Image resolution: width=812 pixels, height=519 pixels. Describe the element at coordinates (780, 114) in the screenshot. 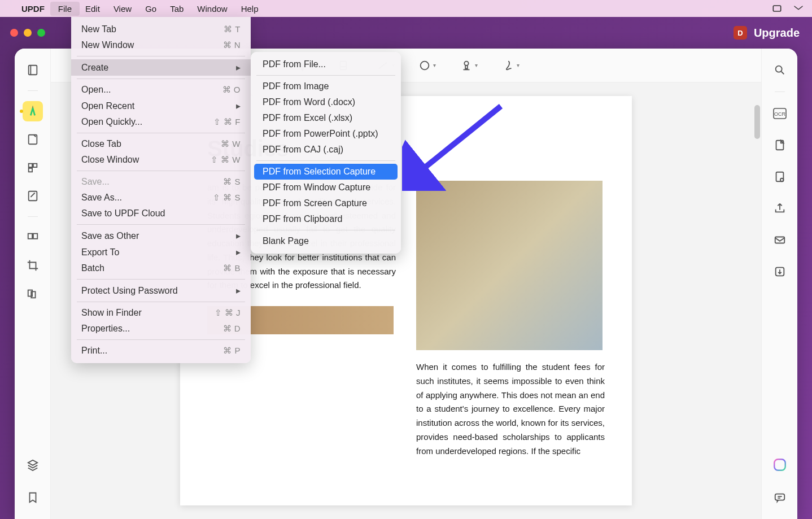

I see `ocr-icon: OCR` at that location.